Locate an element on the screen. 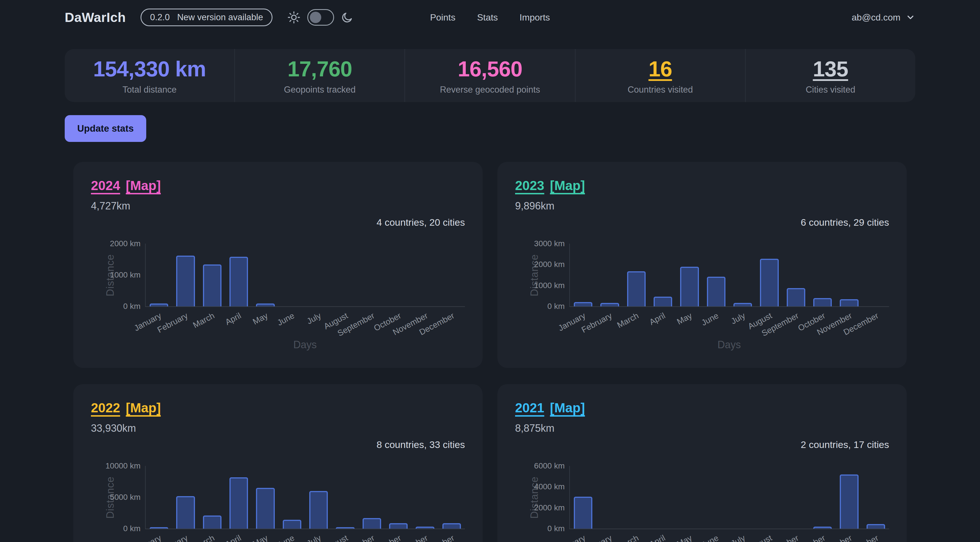 The image size is (980, 542). sun-icon is located at coordinates (294, 17).